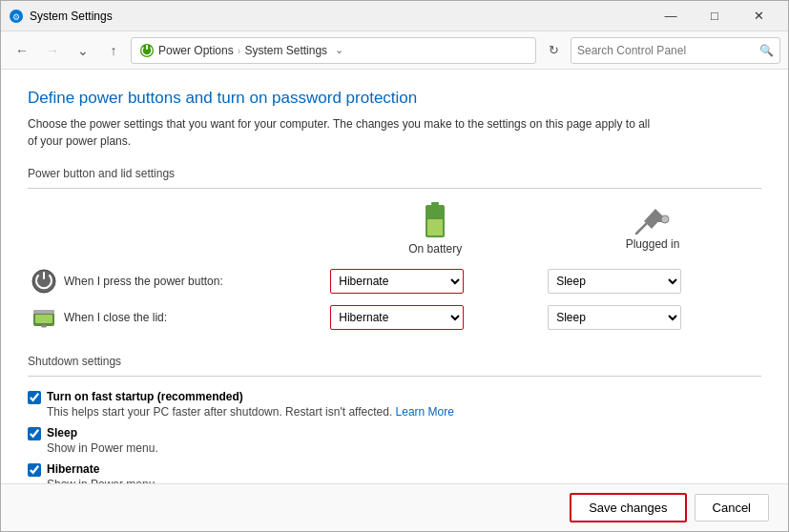  Describe the element at coordinates (767, 51) in the screenshot. I see `search-icon: 🔍` at that location.